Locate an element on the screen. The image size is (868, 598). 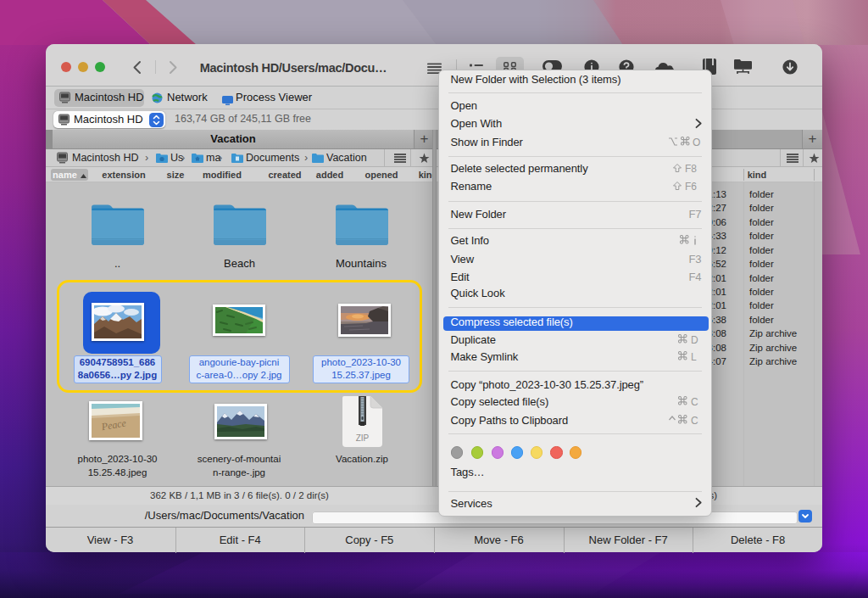
svg-text: D is located at coordinates (695, 339).